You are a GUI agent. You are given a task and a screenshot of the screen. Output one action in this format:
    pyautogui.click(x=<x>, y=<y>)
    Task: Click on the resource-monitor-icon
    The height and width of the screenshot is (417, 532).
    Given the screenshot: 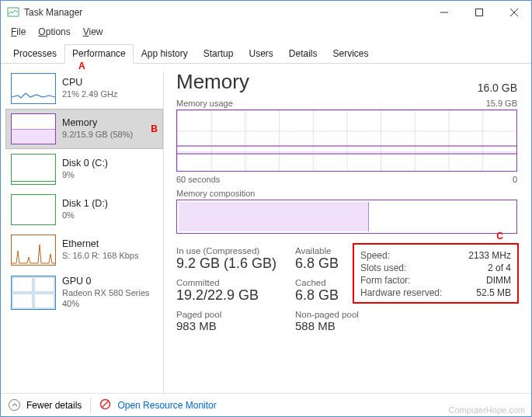 What is the action you would take?
    pyautogui.click(x=106, y=405)
    